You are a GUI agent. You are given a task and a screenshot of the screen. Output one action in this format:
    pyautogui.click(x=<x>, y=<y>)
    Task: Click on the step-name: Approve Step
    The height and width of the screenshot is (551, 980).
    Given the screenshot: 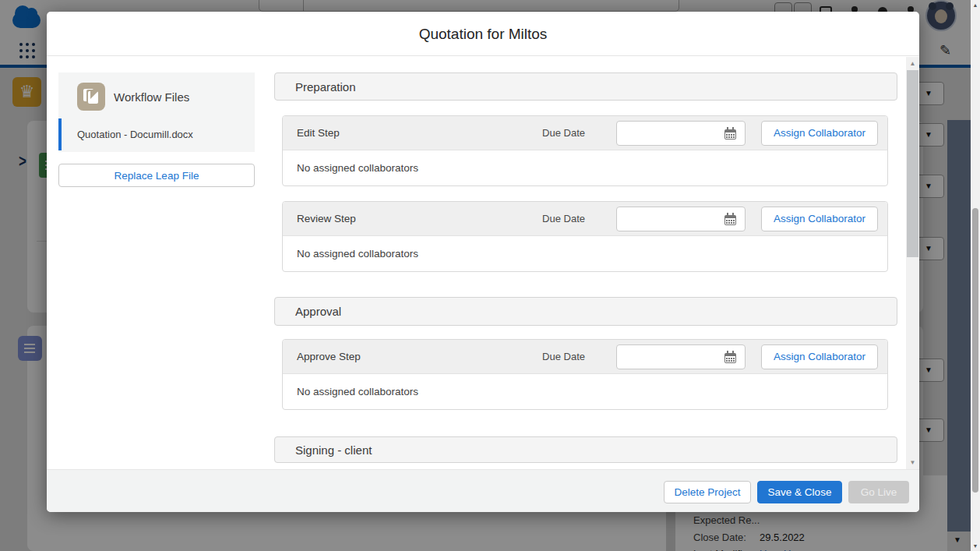 What is the action you would take?
    pyautogui.click(x=329, y=357)
    